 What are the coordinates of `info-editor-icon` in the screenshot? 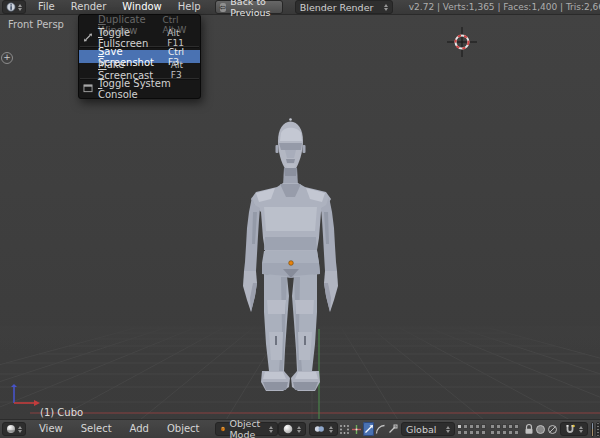 It's located at (11, 7).